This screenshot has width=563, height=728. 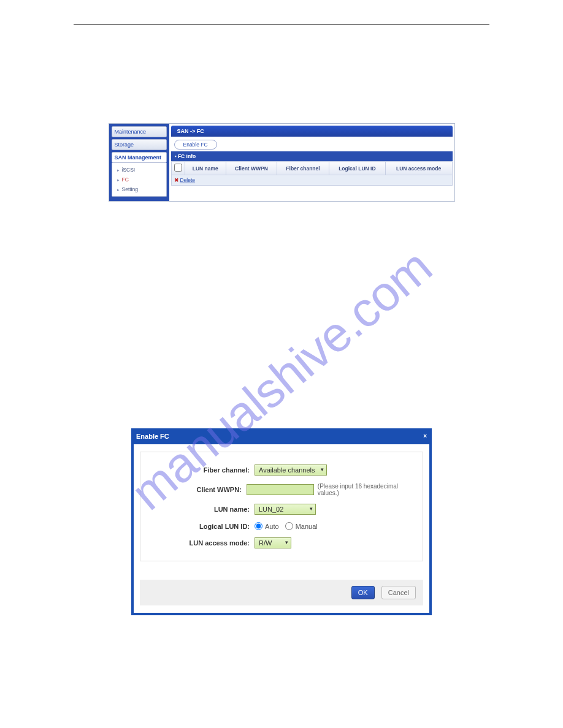 What do you see at coordinates (139, 145) in the screenshot?
I see `sidebar-sec-storage: Storage` at bounding box center [139, 145].